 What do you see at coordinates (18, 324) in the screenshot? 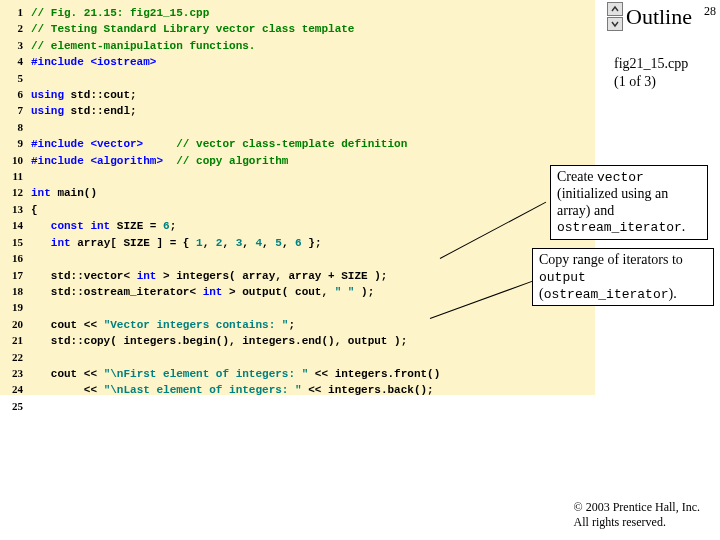
I see `line-number: 20` at bounding box center [18, 324].